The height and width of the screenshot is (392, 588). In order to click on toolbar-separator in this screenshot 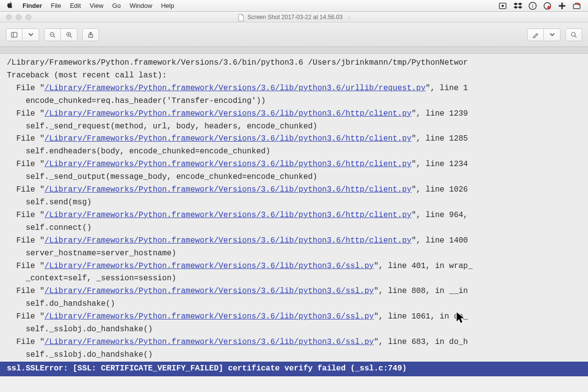, I will do `click(294, 50)`.